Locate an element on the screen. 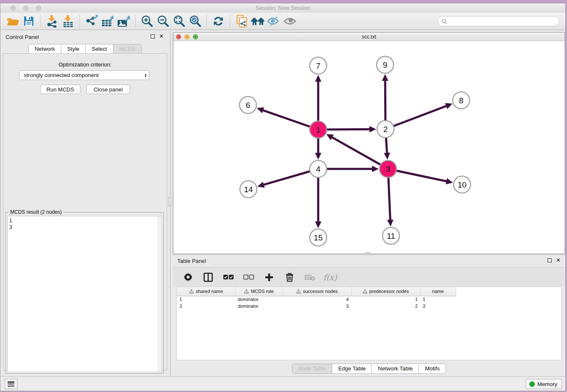 The height and width of the screenshot is (392, 567). cell-predecessor-nodes: 1 is located at coordinates (386, 299).